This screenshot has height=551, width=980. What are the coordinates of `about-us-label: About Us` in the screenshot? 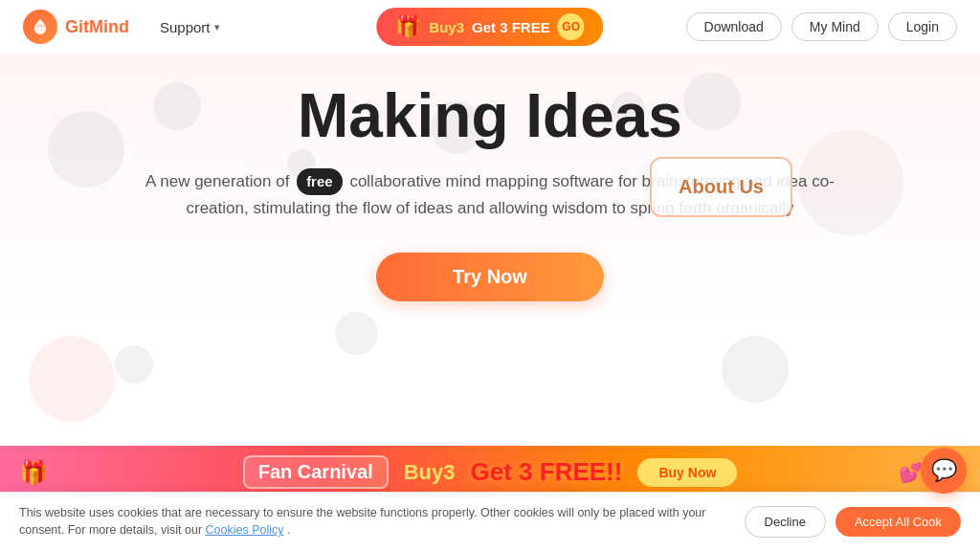 It's located at (722, 187).